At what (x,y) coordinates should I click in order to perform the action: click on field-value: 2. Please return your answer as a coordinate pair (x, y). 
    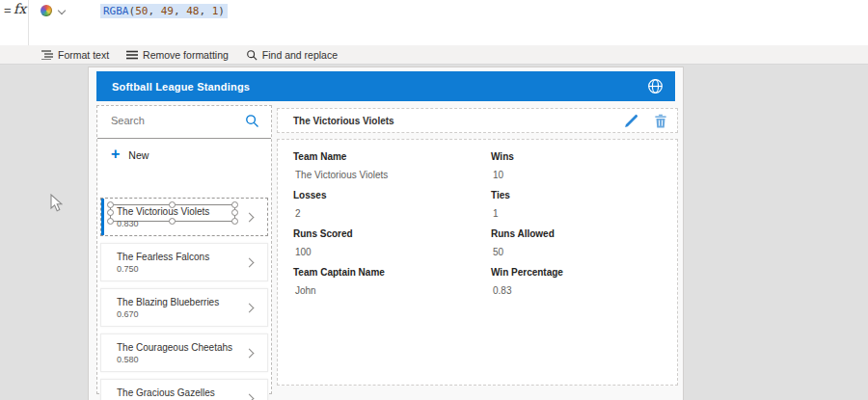
    Looking at the image, I should click on (392, 214).